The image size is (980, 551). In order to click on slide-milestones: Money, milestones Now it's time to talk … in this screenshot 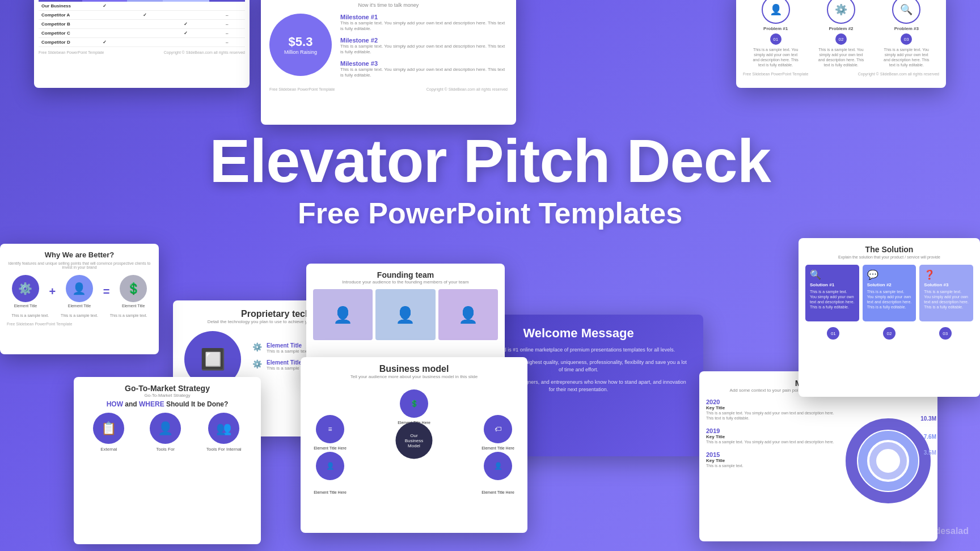, I will do `click(388, 62)`.